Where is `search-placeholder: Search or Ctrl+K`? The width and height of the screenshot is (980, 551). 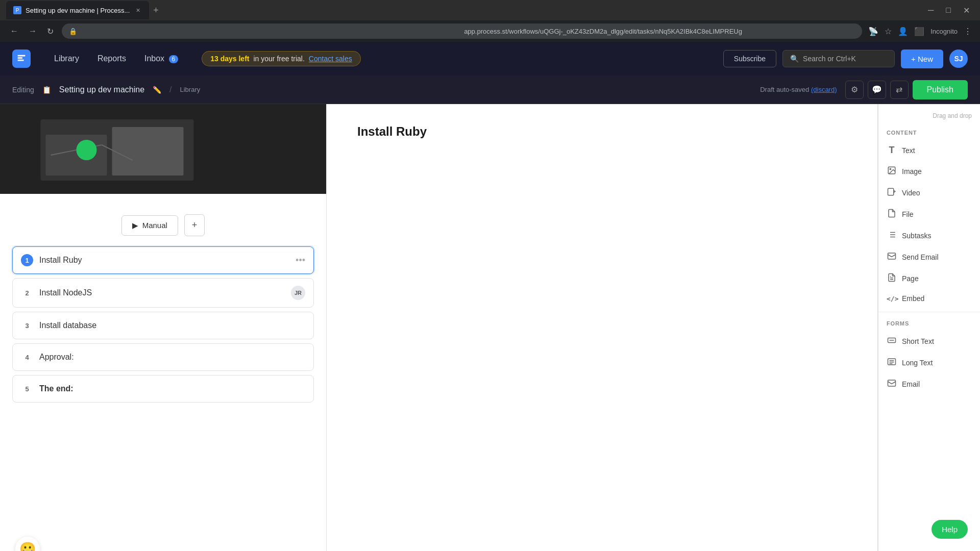
search-placeholder: Search or Ctrl+K is located at coordinates (829, 59).